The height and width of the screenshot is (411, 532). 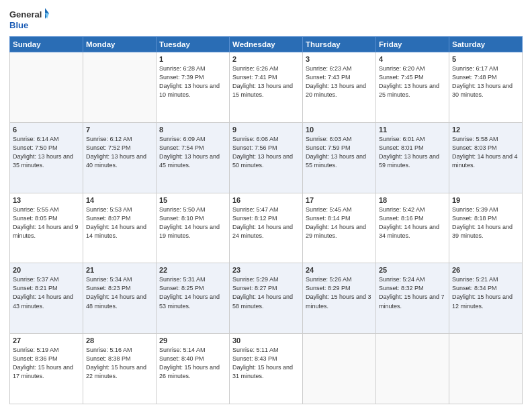 What do you see at coordinates (193, 44) in the screenshot?
I see `col-header-tuesday: Tuesday` at bounding box center [193, 44].